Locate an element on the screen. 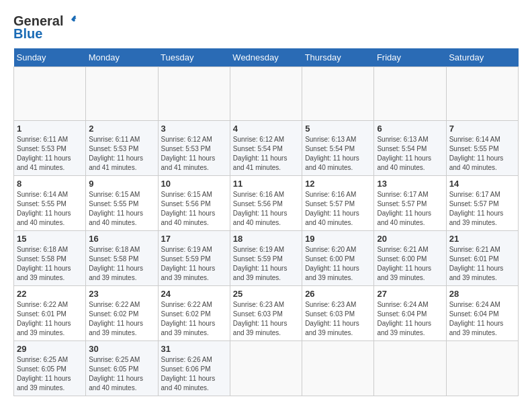 This screenshot has height=411, width=532. day-number: 18 is located at coordinates (266, 239).